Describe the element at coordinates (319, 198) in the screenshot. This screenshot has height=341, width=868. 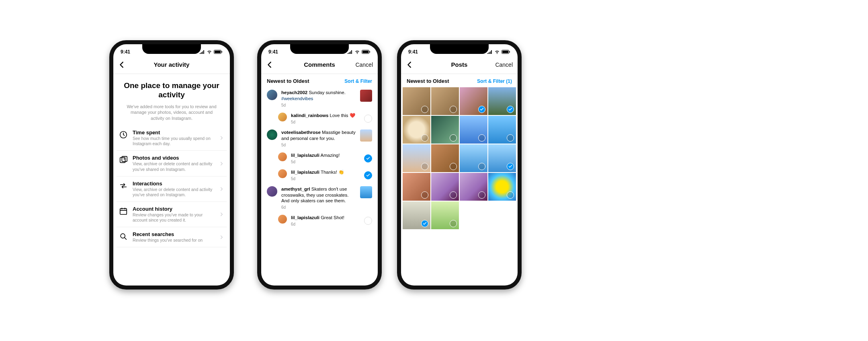
I see `comment: amethyst_grl Skaters don't use crosswalk…` at that location.